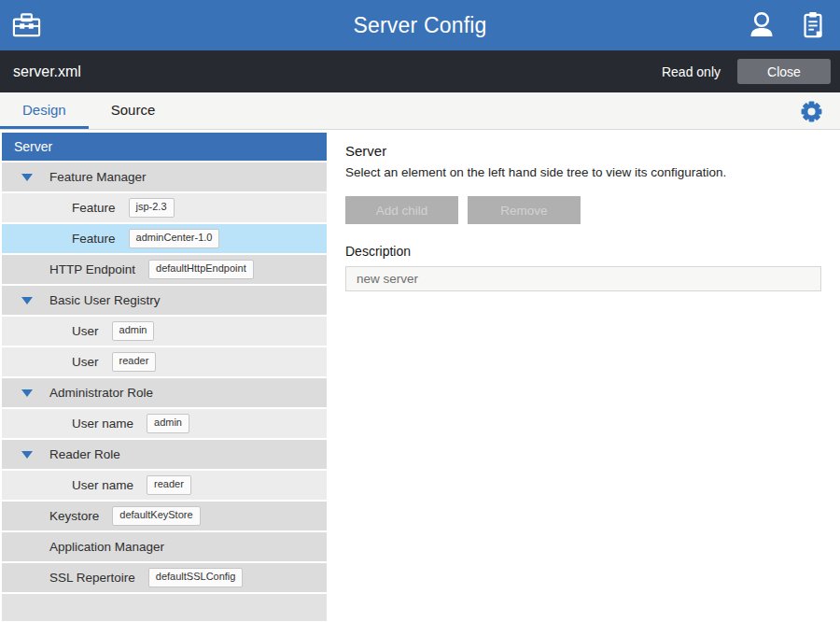 Image resolution: width=840 pixels, height=622 pixels. I want to click on remove-button: Remove, so click(525, 210).